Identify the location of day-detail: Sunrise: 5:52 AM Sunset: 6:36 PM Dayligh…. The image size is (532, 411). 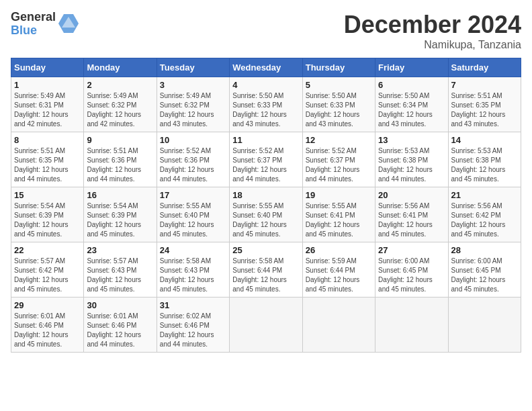
(193, 165).